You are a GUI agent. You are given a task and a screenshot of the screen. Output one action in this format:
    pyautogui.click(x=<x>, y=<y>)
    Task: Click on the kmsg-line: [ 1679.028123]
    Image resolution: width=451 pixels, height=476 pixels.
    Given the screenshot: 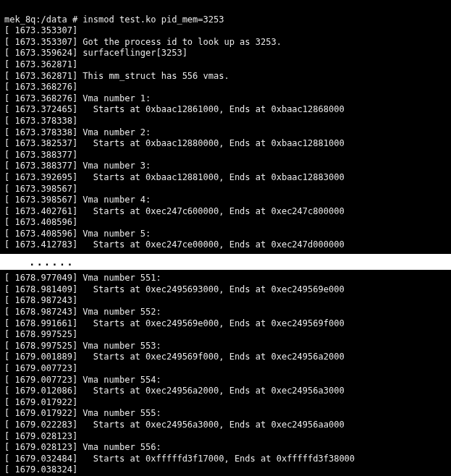 What is the action you would take?
    pyautogui.click(x=226, y=437)
    